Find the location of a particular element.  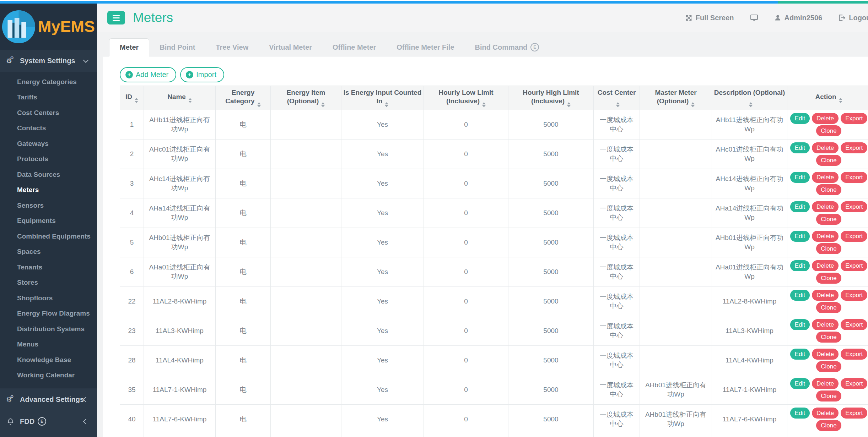

import-button: + Import is located at coordinates (202, 75).